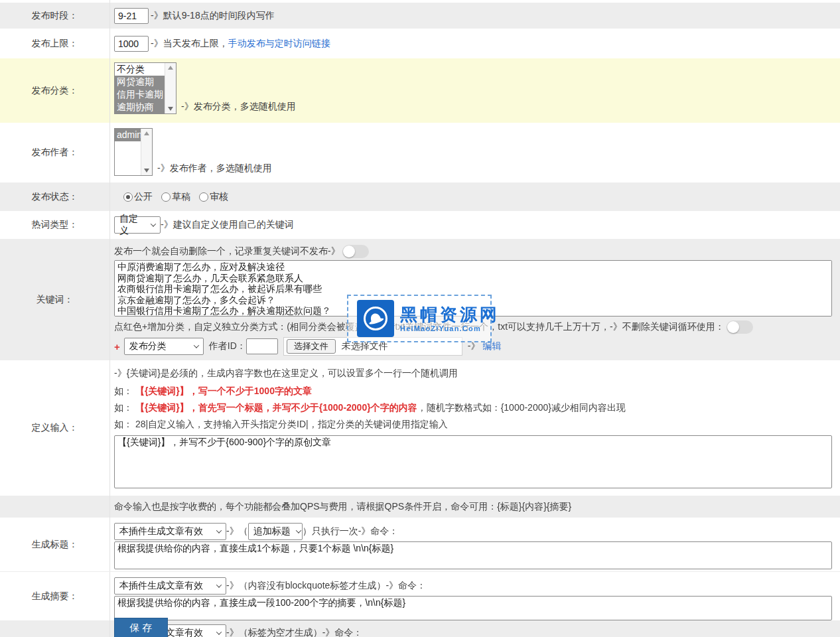 The height and width of the screenshot is (637, 840). What do you see at coordinates (450, 328) in the screenshot?
I see `watermark-subtitle: HeiMaoZiYuan.Com` at bounding box center [450, 328].